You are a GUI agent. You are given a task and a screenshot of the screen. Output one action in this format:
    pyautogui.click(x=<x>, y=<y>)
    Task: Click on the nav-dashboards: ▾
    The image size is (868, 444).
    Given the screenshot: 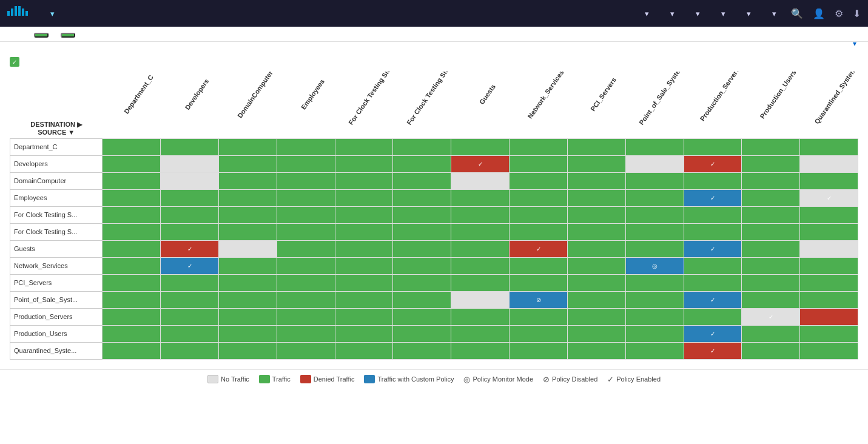 What is the action you would take?
    pyautogui.click(x=646, y=13)
    